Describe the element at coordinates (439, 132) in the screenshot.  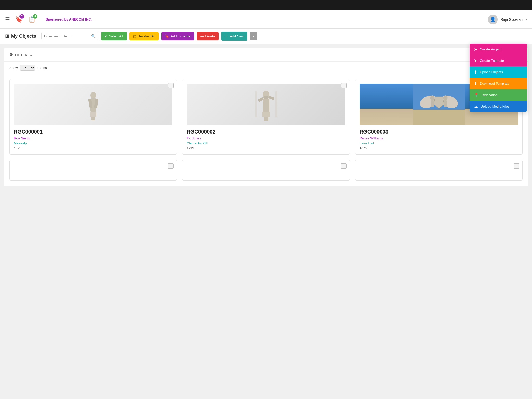
I see `card-id-3: RGC000003` at that location.